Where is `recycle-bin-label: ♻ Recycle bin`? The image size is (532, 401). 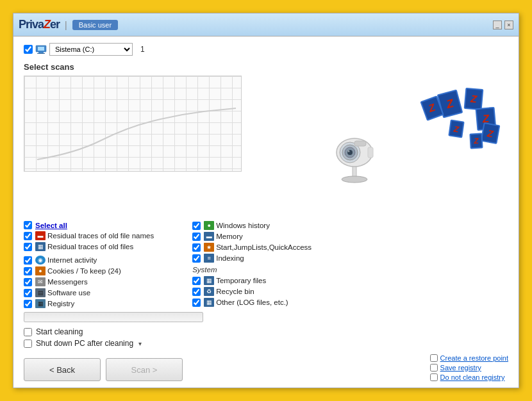 recycle-bin-label: ♻ Recycle bin is located at coordinates (229, 291).